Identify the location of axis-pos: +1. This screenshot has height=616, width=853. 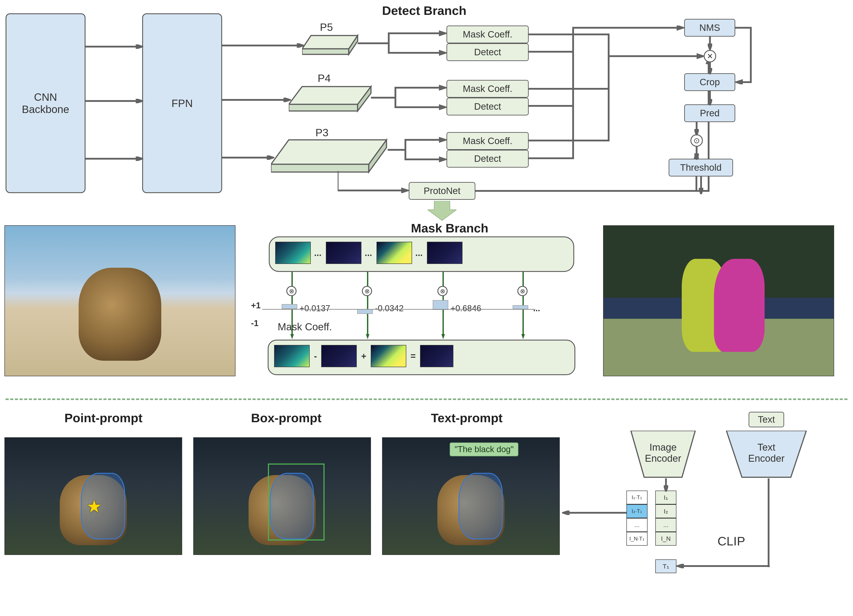
(256, 306).